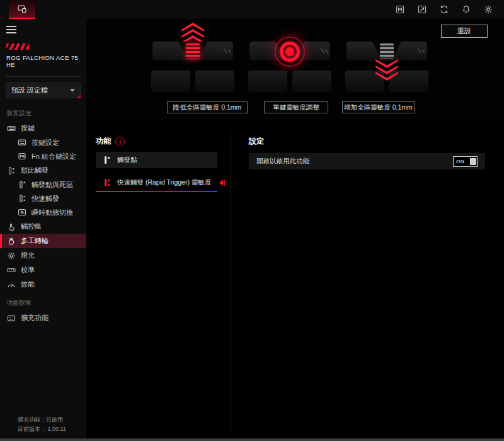 The image size is (504, 441). Describe the element at coordinates (43, 185) in the screenshot. I see `sidebar-item-trigger-point-deadzone: 觸發點與死區` at that location.